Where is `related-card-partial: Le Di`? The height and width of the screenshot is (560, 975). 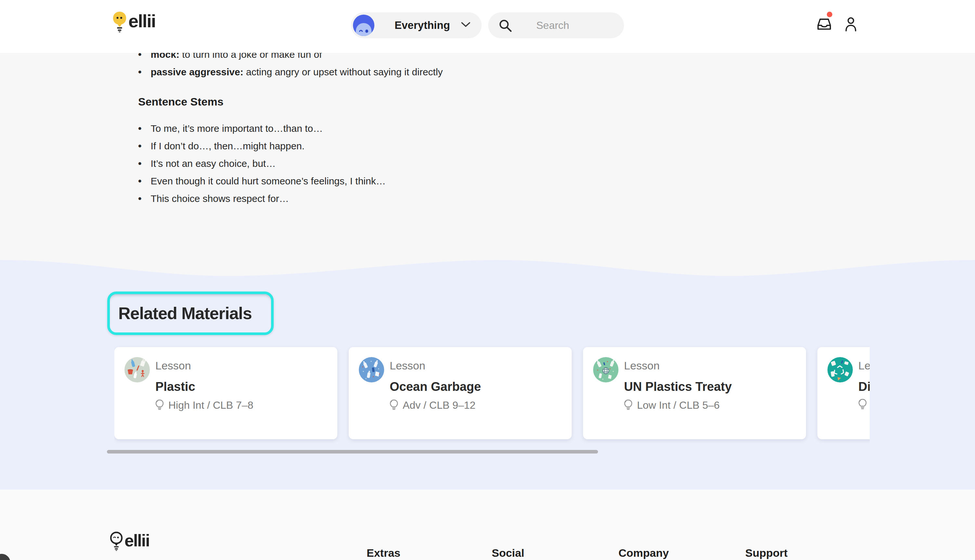 related-card-partial: Le Di is located at coordinates (843, 393).